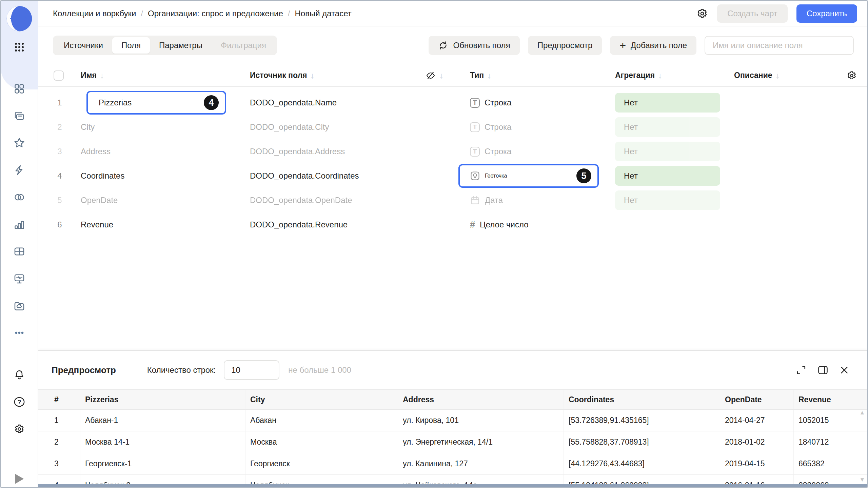 This screenshot has width=868, height=488. I want to click on preview-col-city: City, so click(324, 400).